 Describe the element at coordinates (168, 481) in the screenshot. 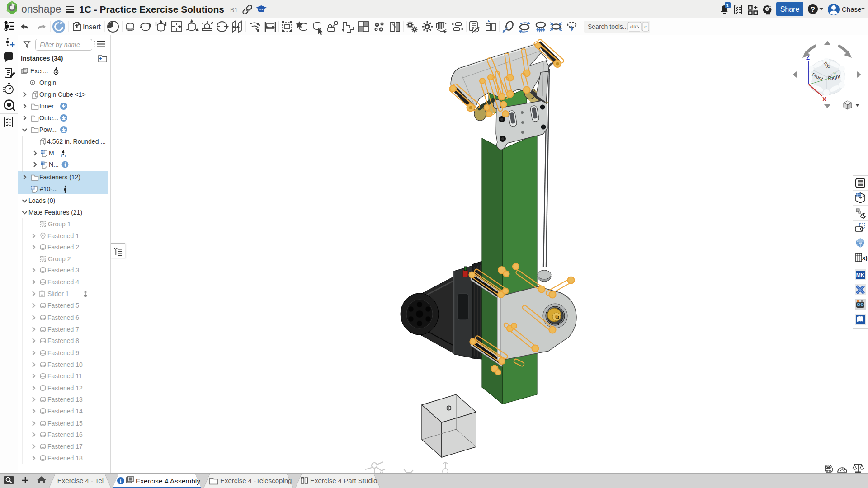

I see `svg-text: Exercise 4 Assembly` at that location.